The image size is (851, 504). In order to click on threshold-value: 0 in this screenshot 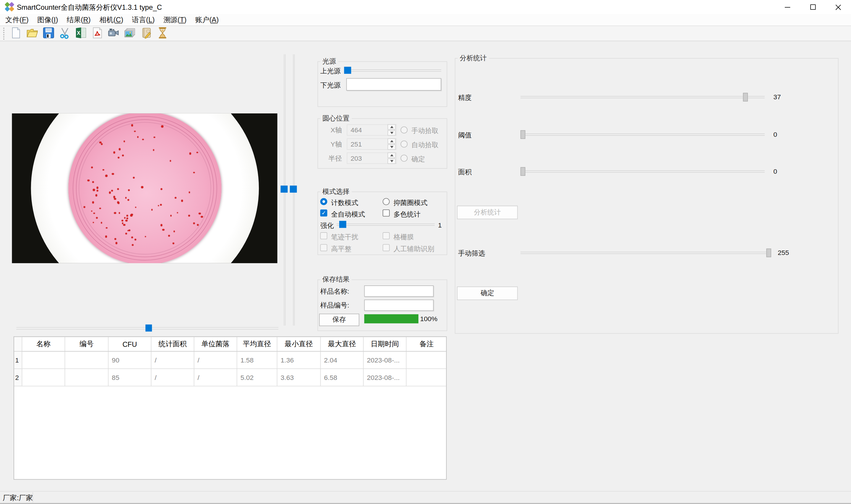, I will do `click(775, 134)`.